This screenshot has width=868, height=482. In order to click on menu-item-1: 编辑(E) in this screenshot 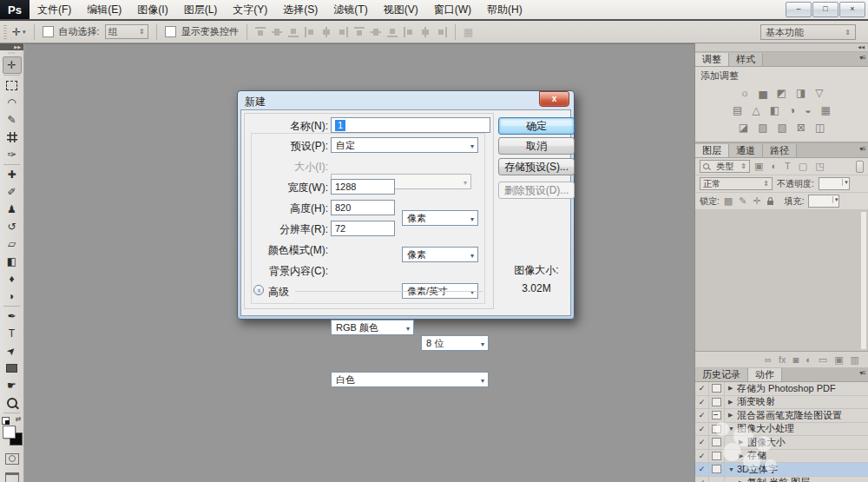, I will do `click(104, 10)`.